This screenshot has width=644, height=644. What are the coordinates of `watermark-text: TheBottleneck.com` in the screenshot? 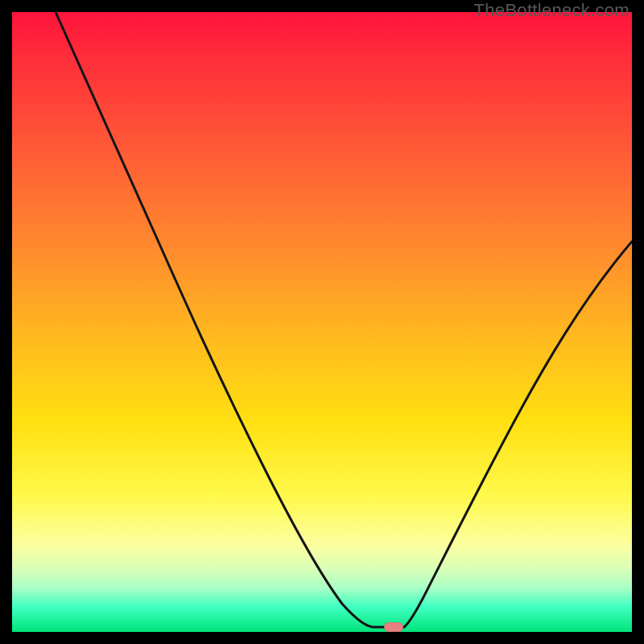 It's located at (552, 10).